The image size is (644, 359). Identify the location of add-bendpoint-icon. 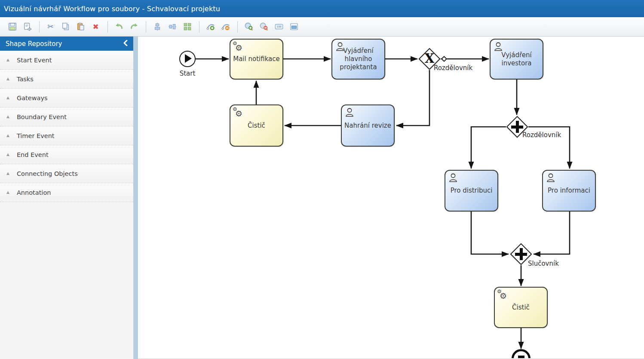
(211, 27).